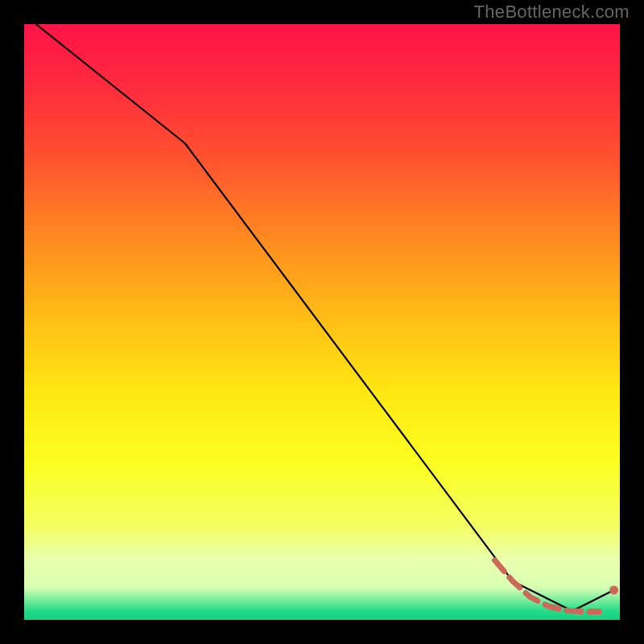 The image size is (644, 644). I want to click on watermark-text: TheBottleneck.com, so click(552, 12).